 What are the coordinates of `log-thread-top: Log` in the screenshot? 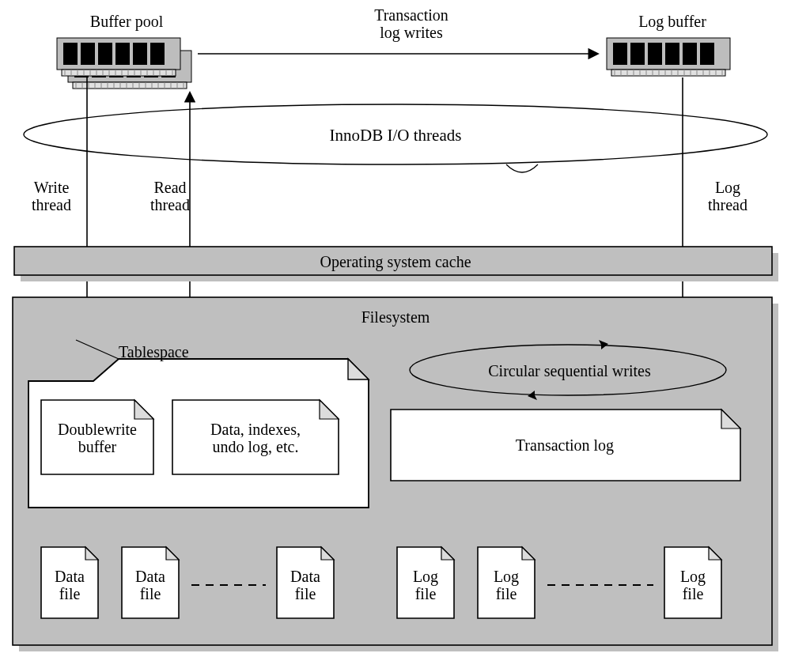 It's located at (728, 187).